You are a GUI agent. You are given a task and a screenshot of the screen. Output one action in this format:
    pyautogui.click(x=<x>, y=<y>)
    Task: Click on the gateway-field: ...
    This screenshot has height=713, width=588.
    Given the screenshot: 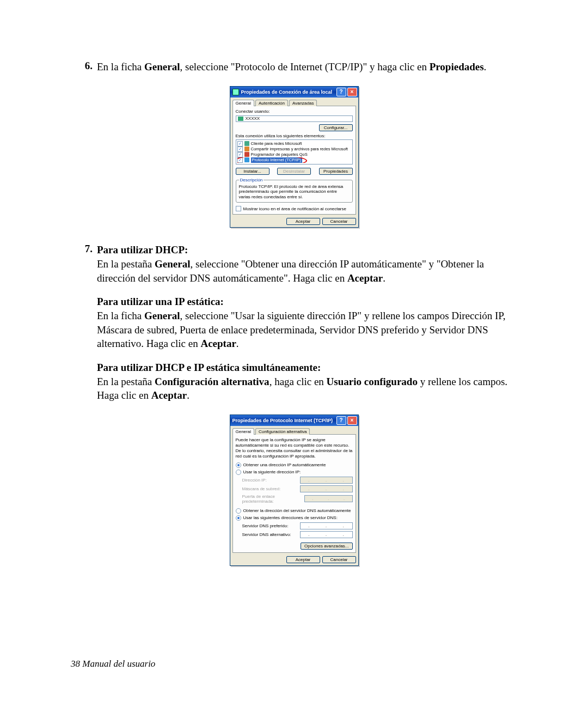 What is the action you would take?
    pyautogui.click(x=329, y=499)
    